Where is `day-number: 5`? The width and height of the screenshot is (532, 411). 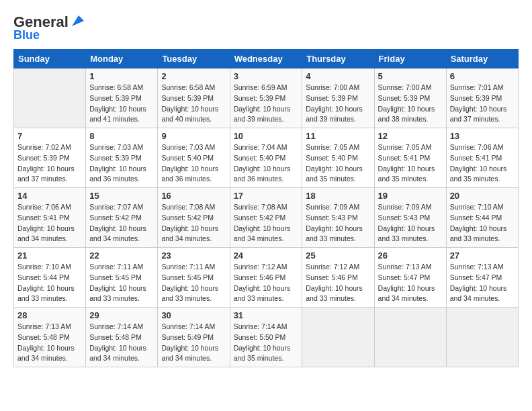 day-number: 5 is located at coordinates (410, 77).